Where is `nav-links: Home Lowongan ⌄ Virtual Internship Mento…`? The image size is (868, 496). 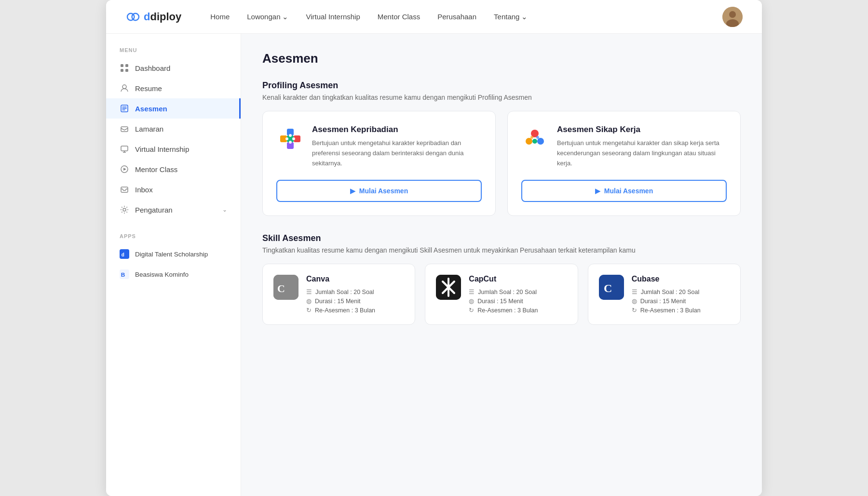 nav-links: Home Lowongan ⌄ Virtual Internship Mento… is located at coordinates (466, 17).